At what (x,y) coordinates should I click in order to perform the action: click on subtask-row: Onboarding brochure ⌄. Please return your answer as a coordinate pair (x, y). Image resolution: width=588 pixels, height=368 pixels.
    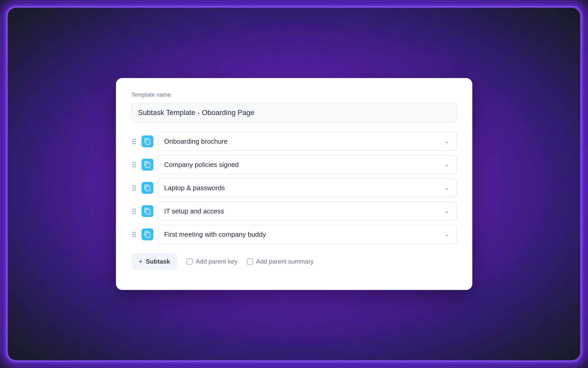
    Looking at the image, I should click on (294, 141).